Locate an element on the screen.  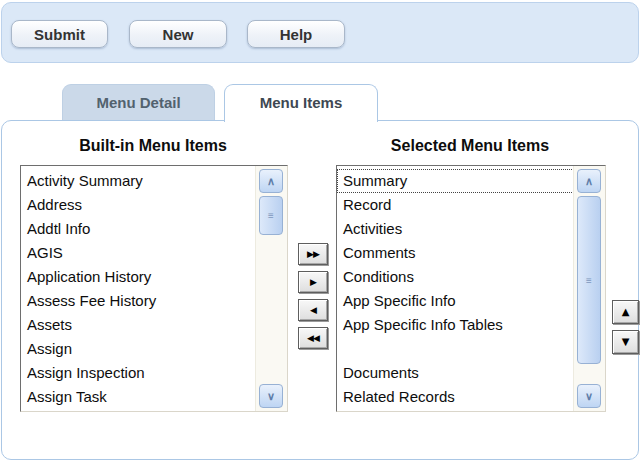
move-up-button: ▲ is located at coordinates (626, 312).